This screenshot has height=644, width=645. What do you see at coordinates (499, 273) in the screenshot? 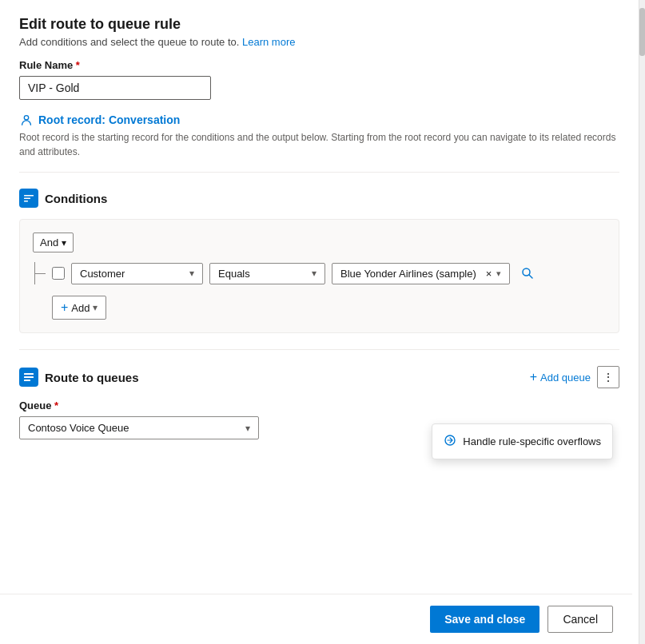
I see `value-chevron-icon: ▾` at bounding box center [499, 273].